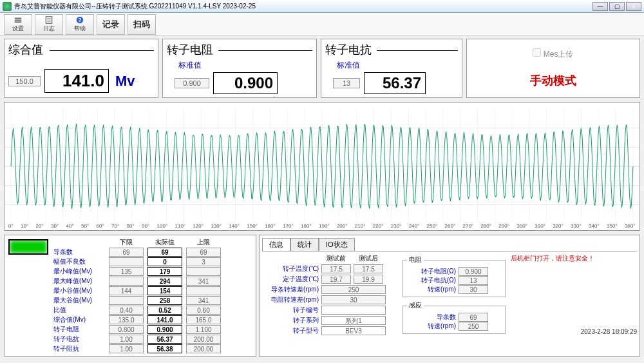 The image size is (644, 363). Describe the element at coordinates (617, 6) in the screenshot. I see `maximize-button: ▢` at that location.